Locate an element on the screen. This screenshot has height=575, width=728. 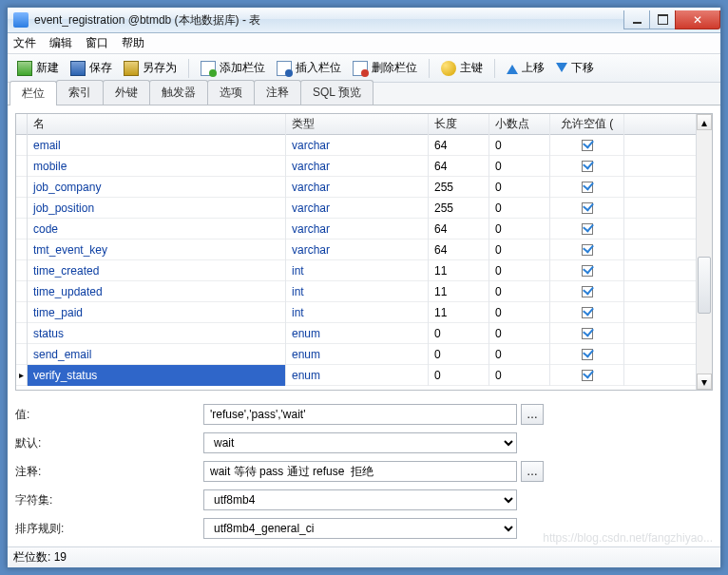
cell-name: time_updated is located at coordinates (157, 292).